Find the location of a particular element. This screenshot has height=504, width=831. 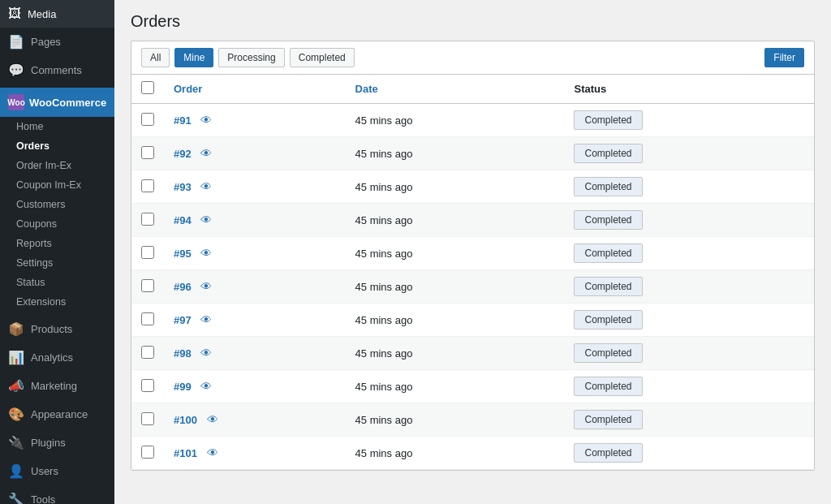

select-all-checkbox is located at coordinates (148, 88).